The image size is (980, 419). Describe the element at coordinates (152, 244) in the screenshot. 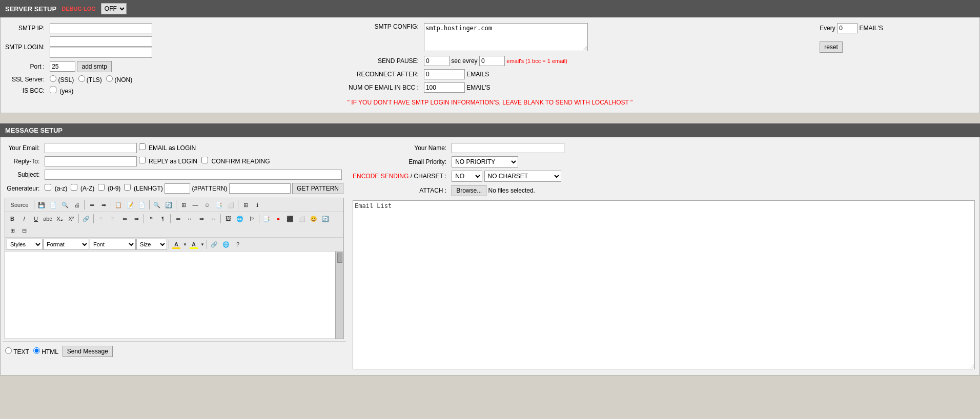

I see `size-select: Size` at that location.